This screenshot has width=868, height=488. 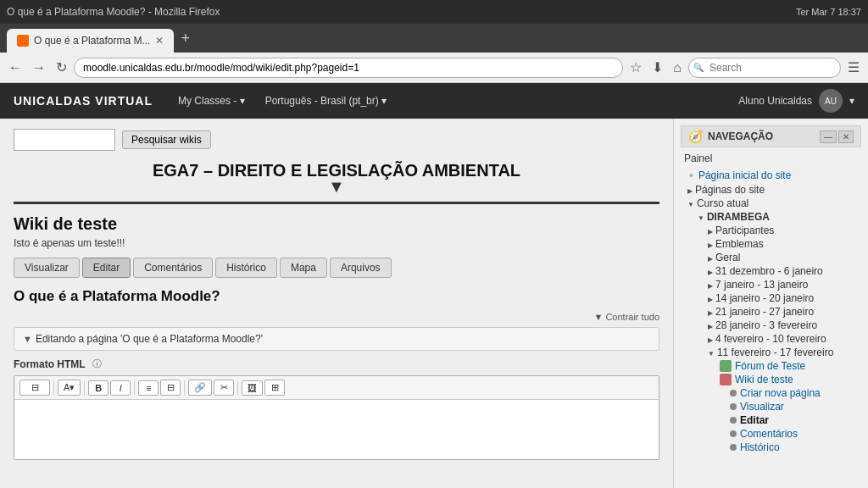 I want to click on download-button: ⬇, so click(x=658, y=68).